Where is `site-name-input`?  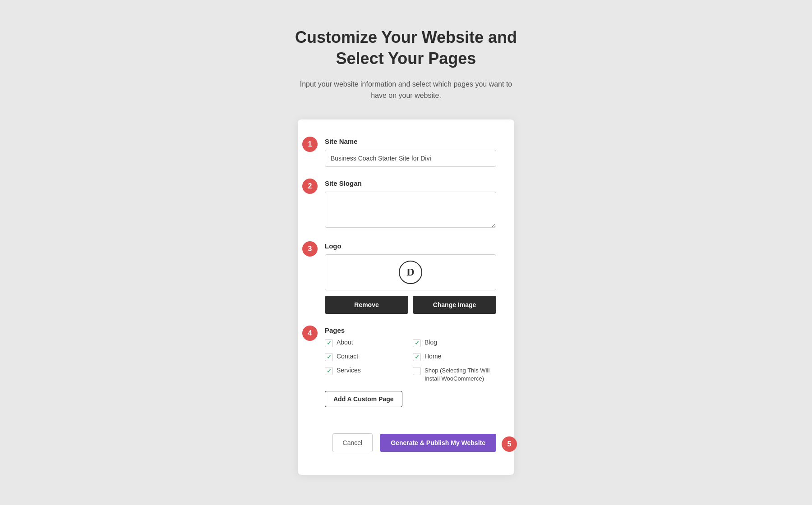
site-name-input is located at coordinates (411, 158).